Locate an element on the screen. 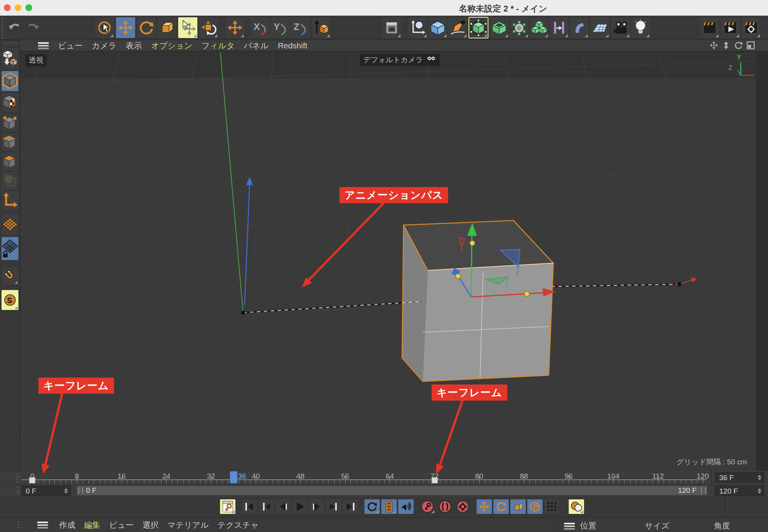 Image resolution: width=768 pixels, height=532 pixels. point-mode-button is located at coordinates (10, 123).